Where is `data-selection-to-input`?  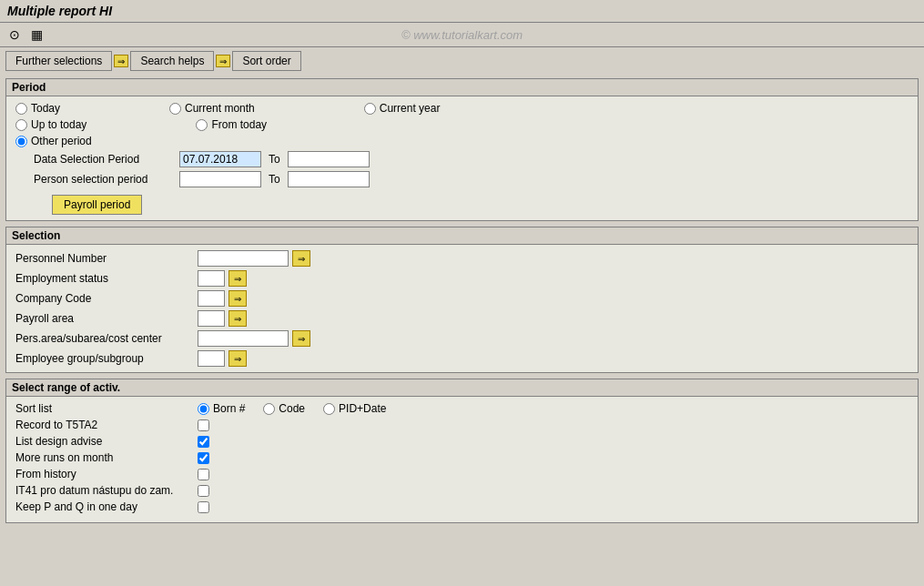 data-selection-to-input is located at coordinates (329, 159).